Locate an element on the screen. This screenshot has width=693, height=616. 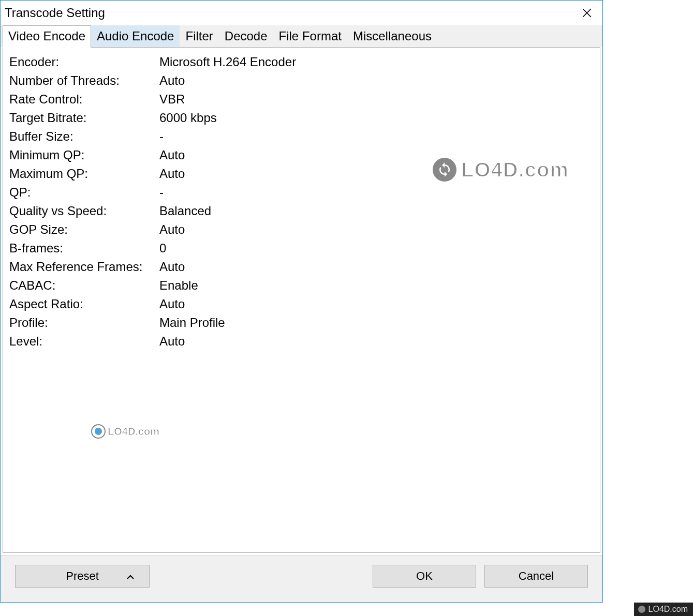
preset-label: Preset is located at coordinates (82, 576).